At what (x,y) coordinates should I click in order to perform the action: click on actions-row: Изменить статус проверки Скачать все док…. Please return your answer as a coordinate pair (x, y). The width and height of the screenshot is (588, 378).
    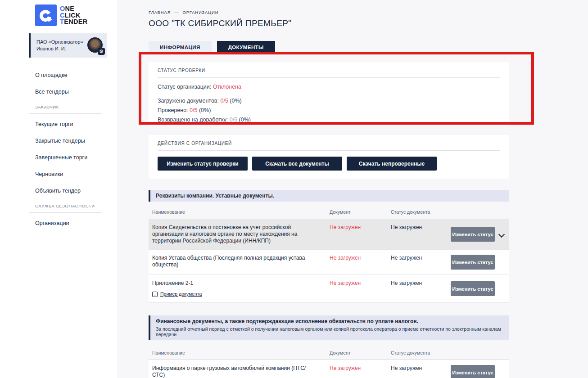
    Looking at the image, I should click on (329, 164).